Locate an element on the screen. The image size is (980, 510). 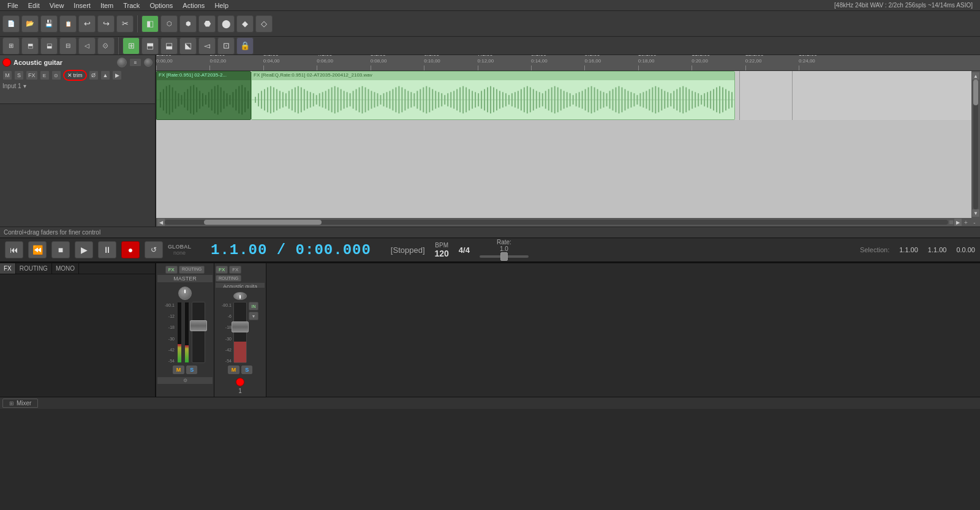
mixer-tab-mono: MONO is located at coordinates (66, 268).